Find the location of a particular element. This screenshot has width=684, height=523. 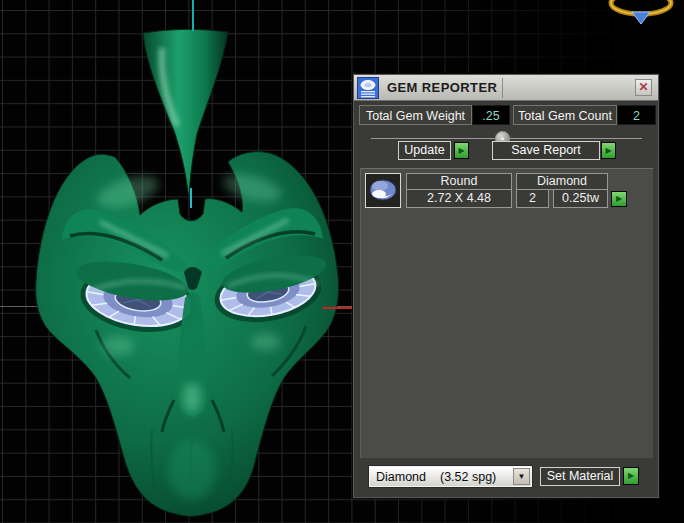

set-material-button: Set Material is located at coordinates (580, 476).